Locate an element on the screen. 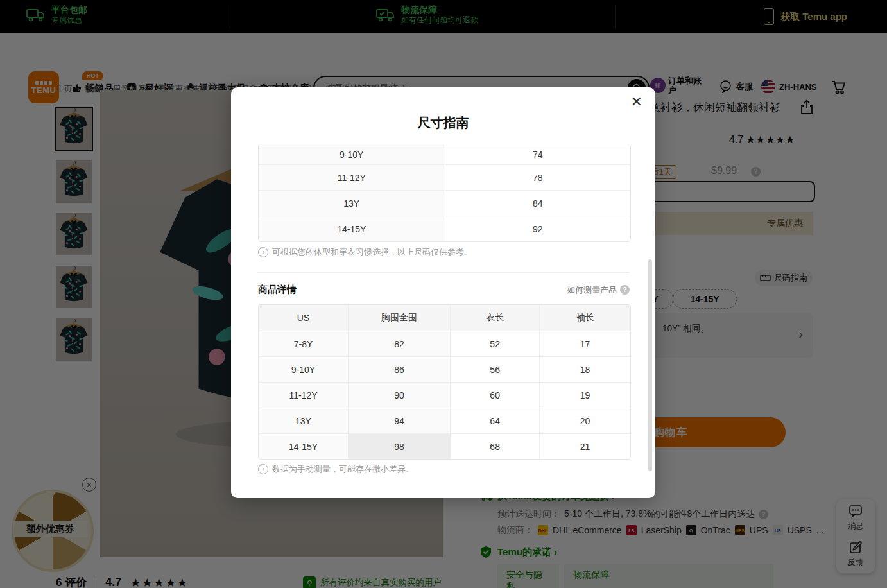  table-cell: 60 is located at coordinates (494, 395).